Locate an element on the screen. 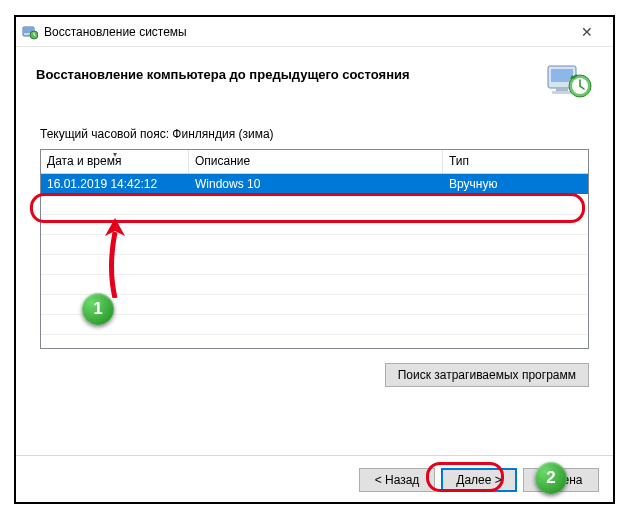 The image size is (629, 523). titlebar: Восстановление системы ✕ is located at coordinates (314, 32).